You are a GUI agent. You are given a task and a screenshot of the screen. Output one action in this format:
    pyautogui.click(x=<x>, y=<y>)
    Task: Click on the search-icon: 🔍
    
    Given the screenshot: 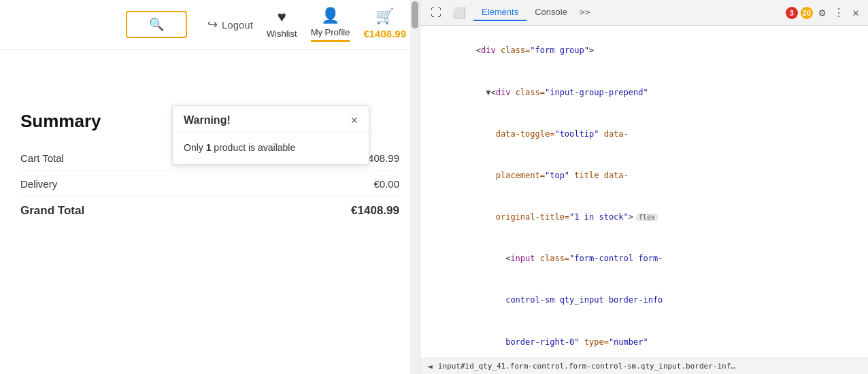 What is the action you would take?
    pyautogui.click(x=156, y=24)
    